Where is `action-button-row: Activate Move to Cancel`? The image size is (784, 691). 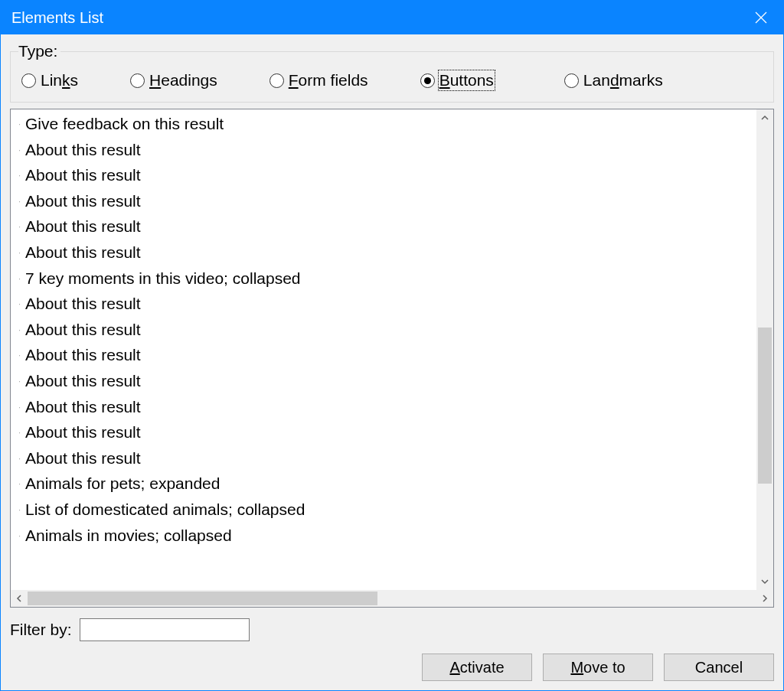 action-button-row: Activate Move to Cancel is located at coordinates (392, 663).